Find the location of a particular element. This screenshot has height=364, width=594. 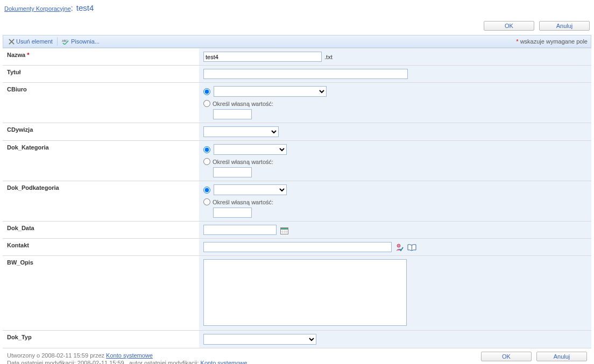

page-header: Dokumenty Korporacyjne: test4 is located at coordinates (297, 10).